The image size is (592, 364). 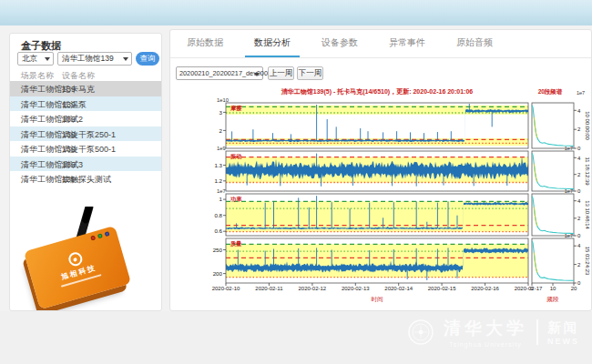 I want to click on svg-text: 1.3, so click(x=219, y=166).